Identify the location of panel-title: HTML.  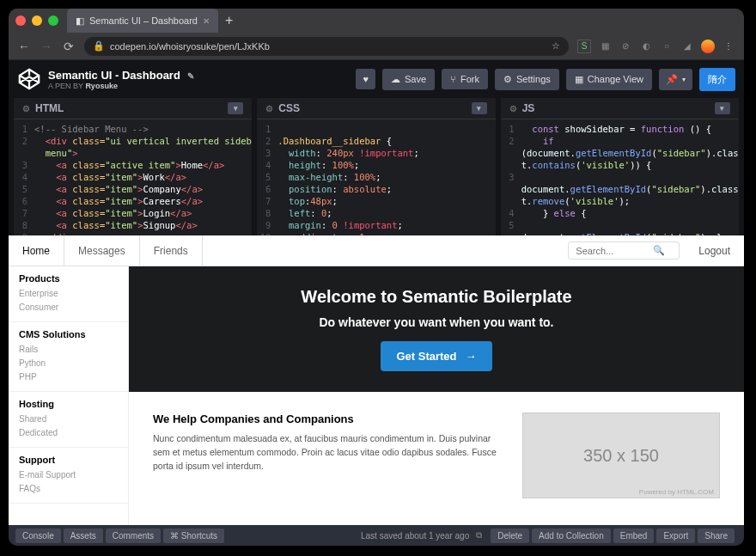
(50, 108).